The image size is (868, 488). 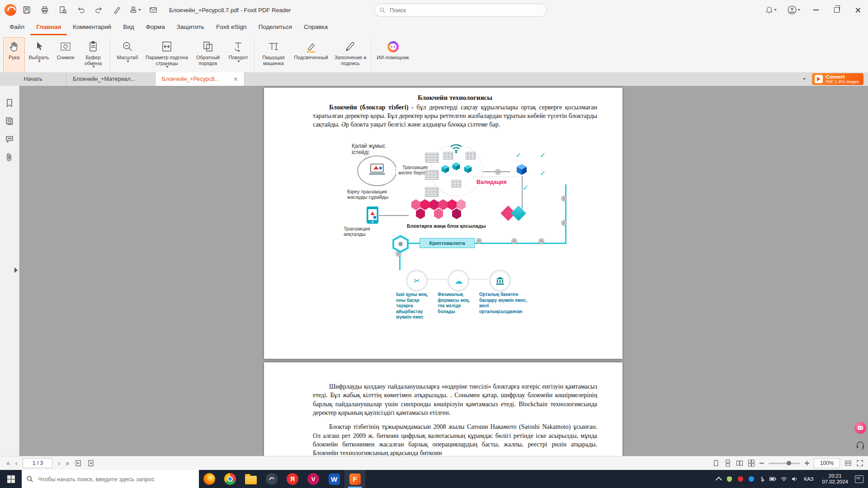 I want to click on snapshot-button: Снимок, so click(x=66, y=55).